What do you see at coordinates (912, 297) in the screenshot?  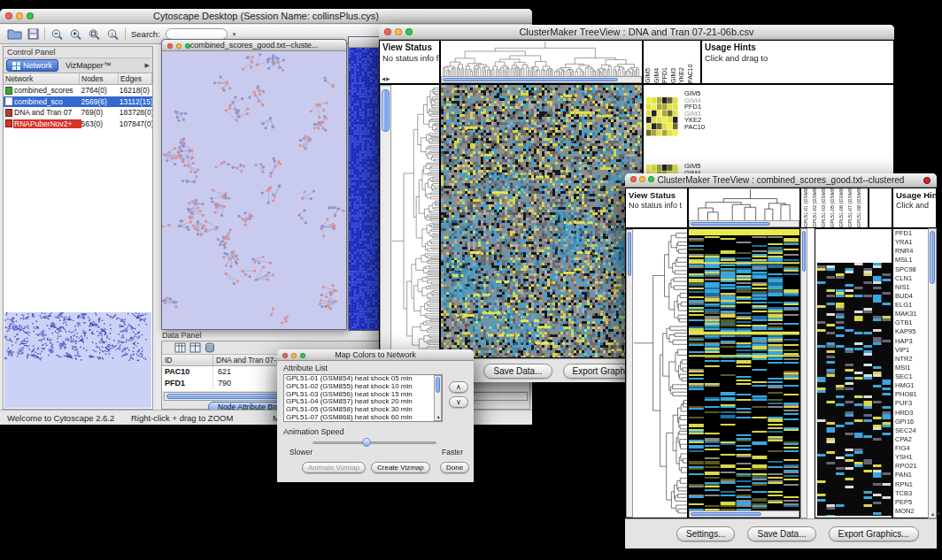 I see `gene-label: BUD4` at bounding box center [912, 297].